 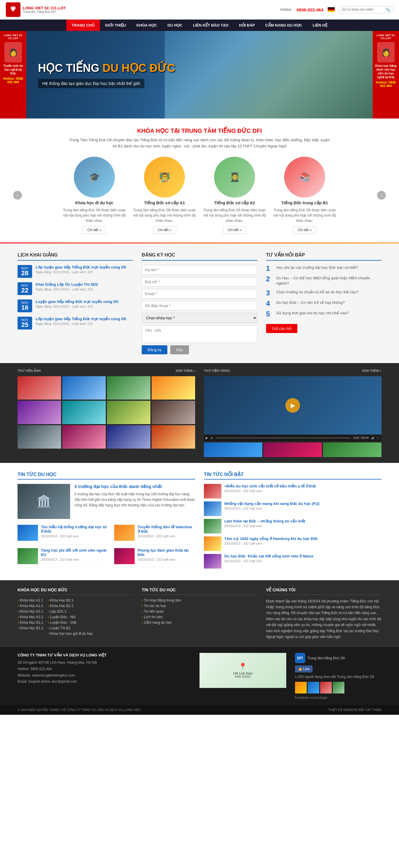 I want to click on news-item-title-4: Phong tục đám giao thừa tại Đức, so click(x=167, y=553).